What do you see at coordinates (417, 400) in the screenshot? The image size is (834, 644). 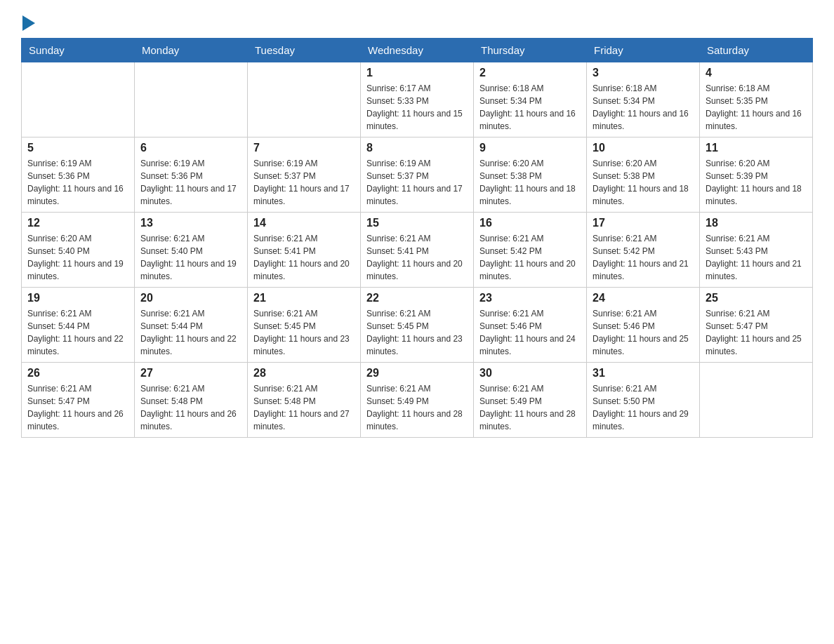 I see `calendar-cell: 29Sunrise: 6:21 AMSunset: 5:49 PMDayligh…` at bounding box center [417, 400].